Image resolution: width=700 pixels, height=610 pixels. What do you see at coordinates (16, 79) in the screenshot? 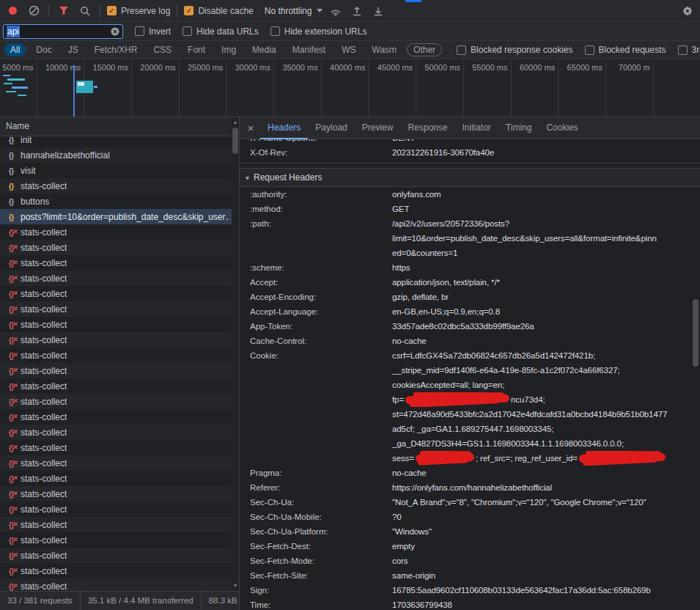
I see `waterfall-bar` at bounding box center [16, 79].